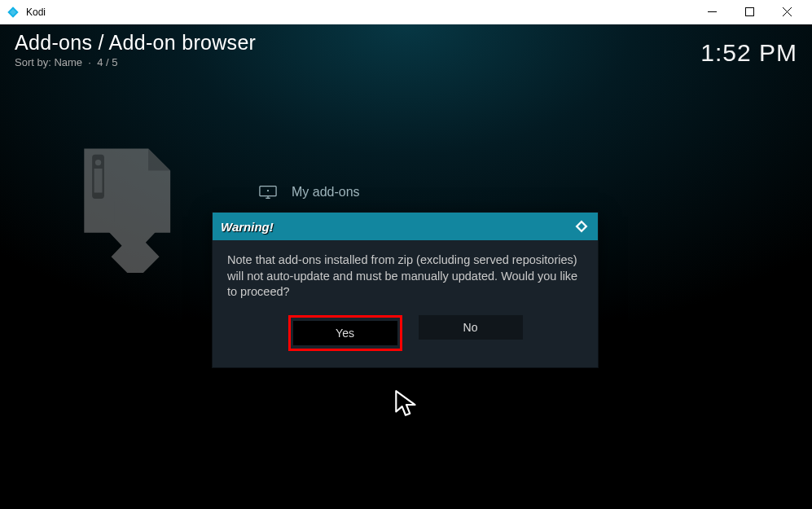 The height and width of the screenshot is (509, 812). Describe the element at coordinates (582, 226) in the screenshot. I see `kodi-icon` at that location.